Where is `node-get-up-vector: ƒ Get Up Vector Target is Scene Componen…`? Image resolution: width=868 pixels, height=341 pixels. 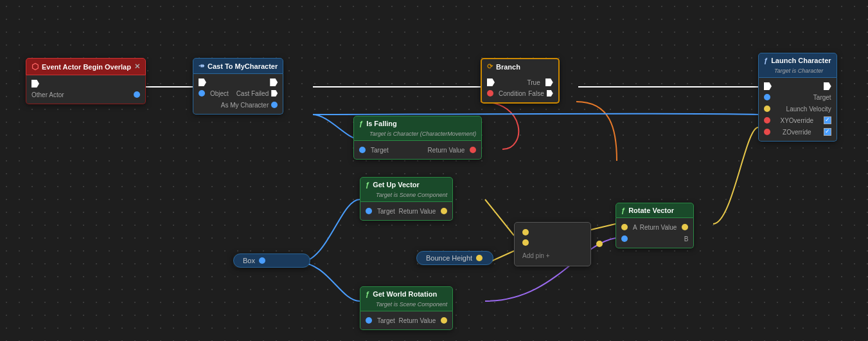 node-get-up-vector: ƒ Get Up Vector Target is Scene Componen… is located at coordinates (406, 199).